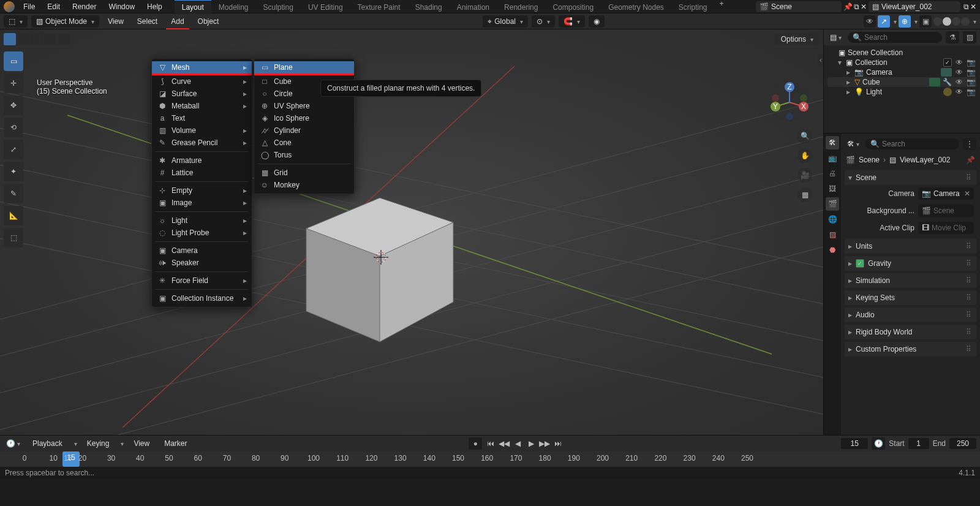  Describe the element at coordinates (175, 444) in the screenshot. I see `timeline-marker-menu: Marker` at that location.